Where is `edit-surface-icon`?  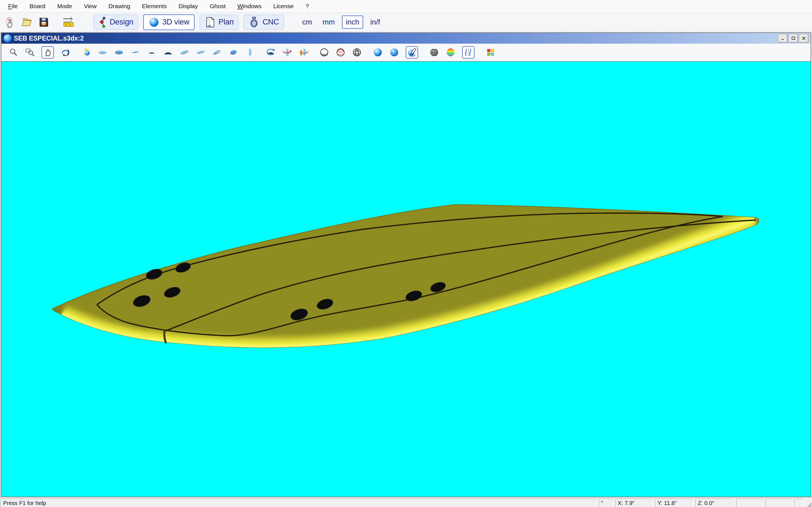
edit-surface-icon is located at coordinates (412, 52).